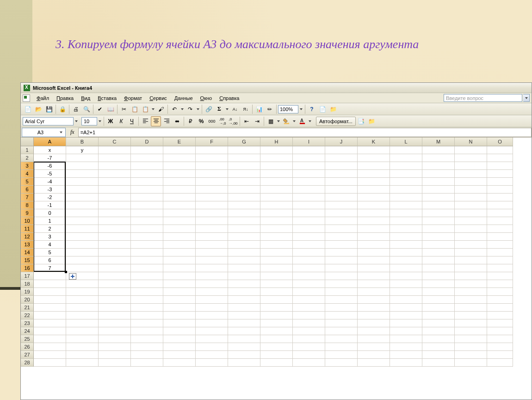 The height and width of the screenshot is (400, 532). What do you see at coordinates (179, 284) in the screenshot?
I see `cell-E18` at bounding box center [179, 284].